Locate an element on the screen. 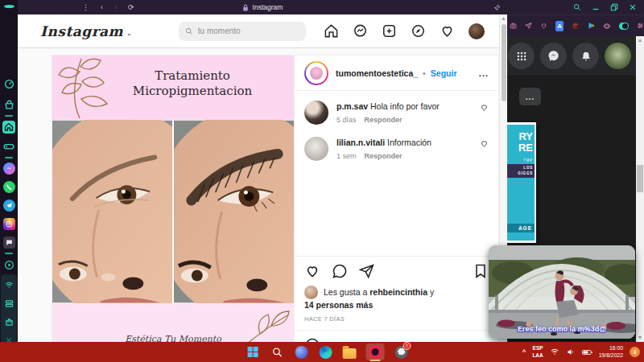 The height and width of the screenshot is (362, 644). chat-app-icon is located at coordinates (10, 243).